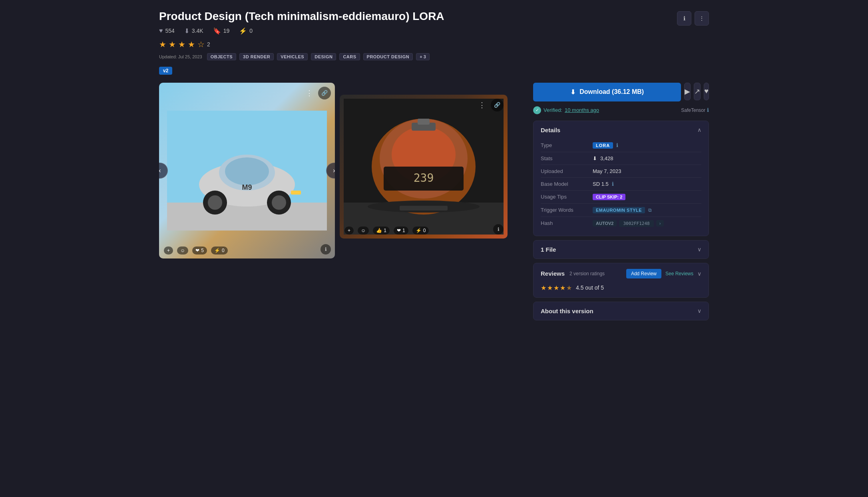 This screenshot has height=497, width=868. I want to click on review-star-2: ★, so click(550, 288).